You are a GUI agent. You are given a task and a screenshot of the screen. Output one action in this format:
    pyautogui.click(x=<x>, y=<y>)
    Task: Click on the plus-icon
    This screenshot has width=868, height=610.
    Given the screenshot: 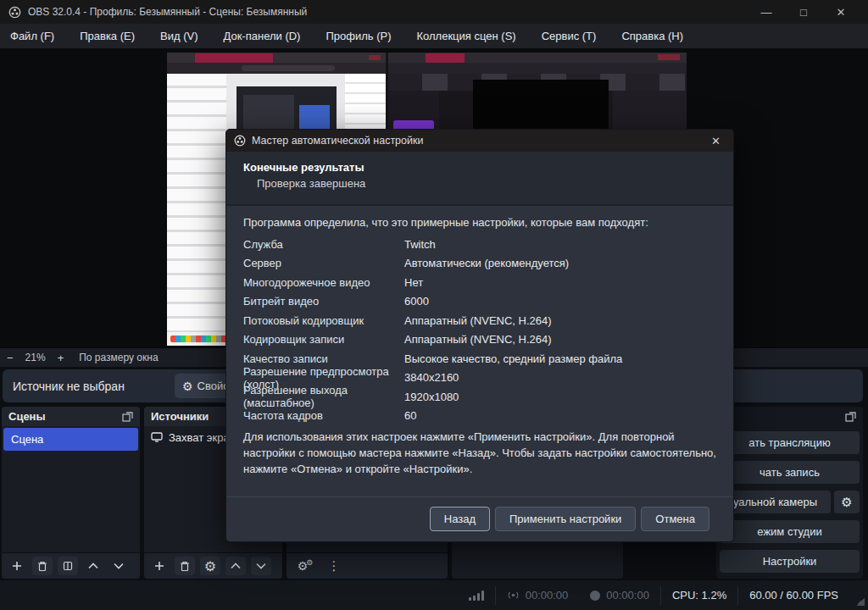 What is the action you would take?
    pyautogui.click(x=17, y=566)
    